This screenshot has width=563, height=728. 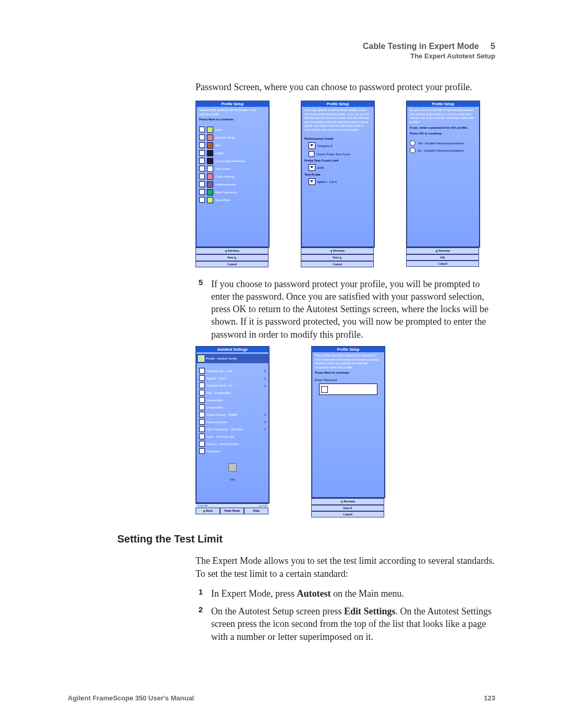 What do you see at coordinates (232, 386) in the screenshot?
I see `settings-row: Network Tests : On1` at bounding box center [232, 386].